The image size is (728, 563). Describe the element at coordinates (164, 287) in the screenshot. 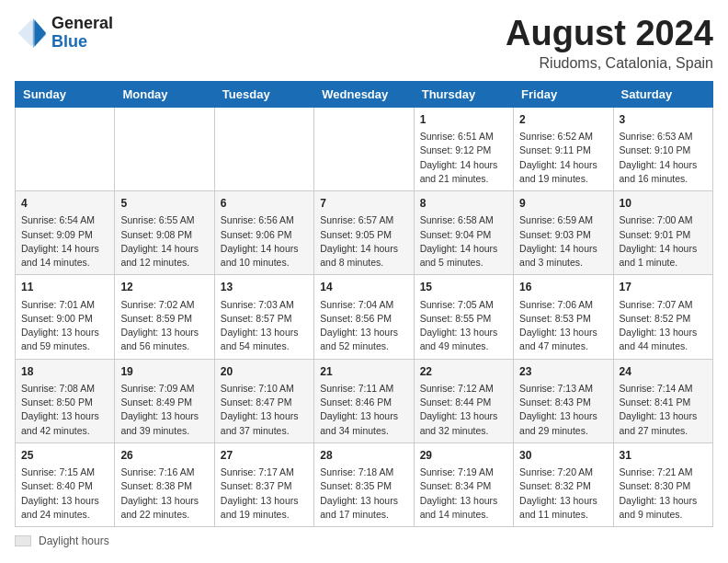

I see `day-number: 12` at that location.